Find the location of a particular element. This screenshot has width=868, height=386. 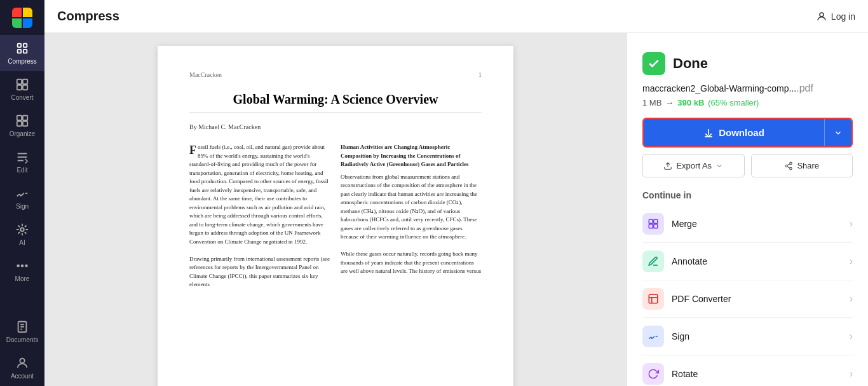

pdf-columns: F ossil fuels (i.e., coal, oil, and natu… is located at coordinates (336, 216).